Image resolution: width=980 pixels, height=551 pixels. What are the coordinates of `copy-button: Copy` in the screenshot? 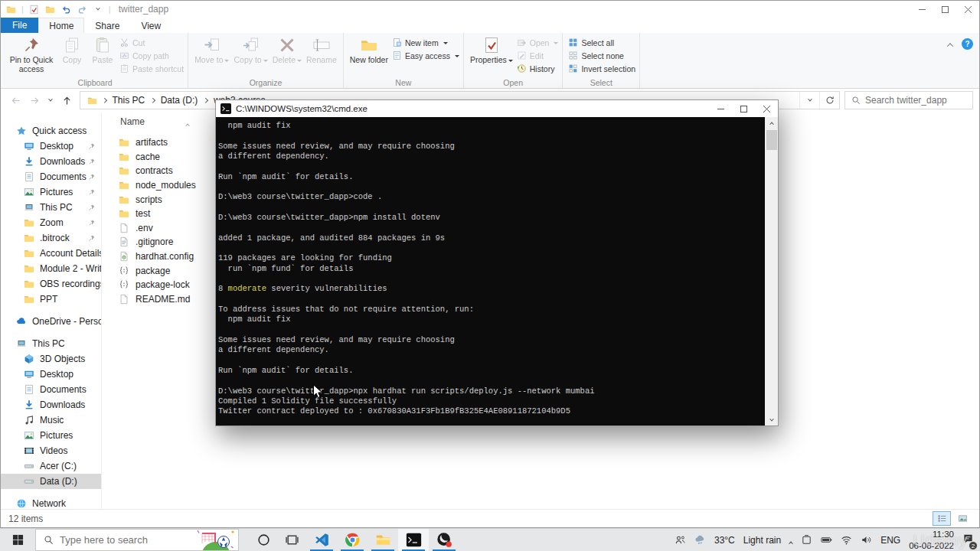 It's located at (72, 51).